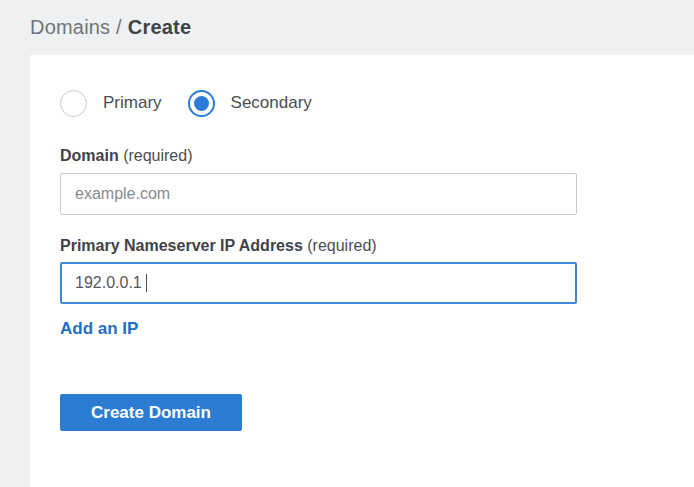 The image size is (694, 487). I want to click on breadcrumb-domains-link: Domains /, so click(76, 28).